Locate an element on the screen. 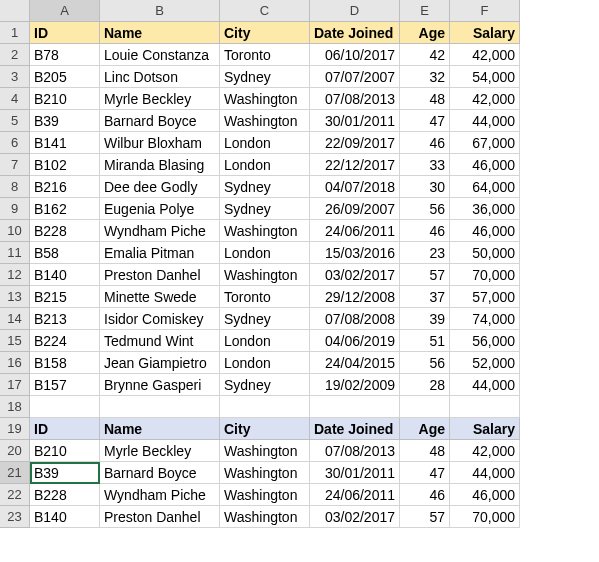 The width and height of the screenshot is (599, 562). cell-F18 is located at coordinates (485, 407).